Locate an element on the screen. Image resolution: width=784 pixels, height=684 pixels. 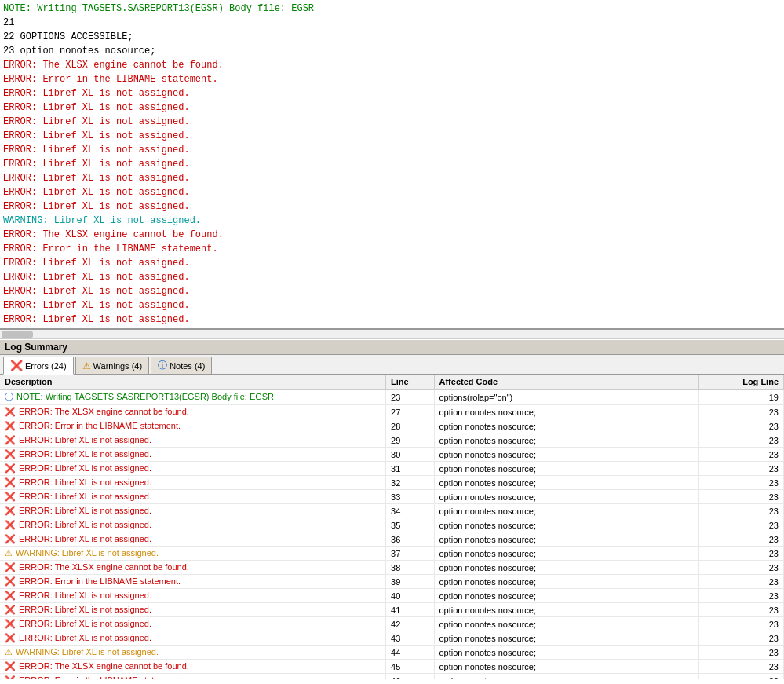
cell-logline-7: 23 is located at coordinates (742, 497).